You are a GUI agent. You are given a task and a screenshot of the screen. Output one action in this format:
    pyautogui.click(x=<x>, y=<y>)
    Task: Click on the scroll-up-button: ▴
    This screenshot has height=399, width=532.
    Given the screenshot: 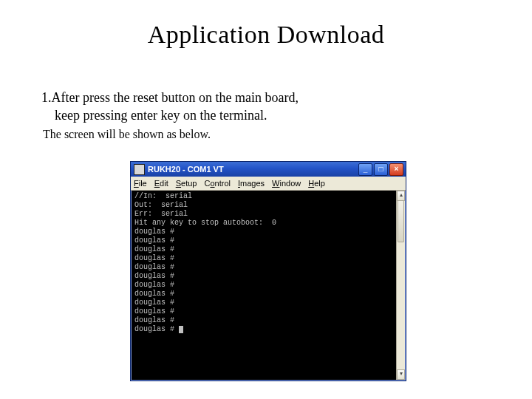 What is the action you would take?
    pyautogui.click(x=400, y=196)
    